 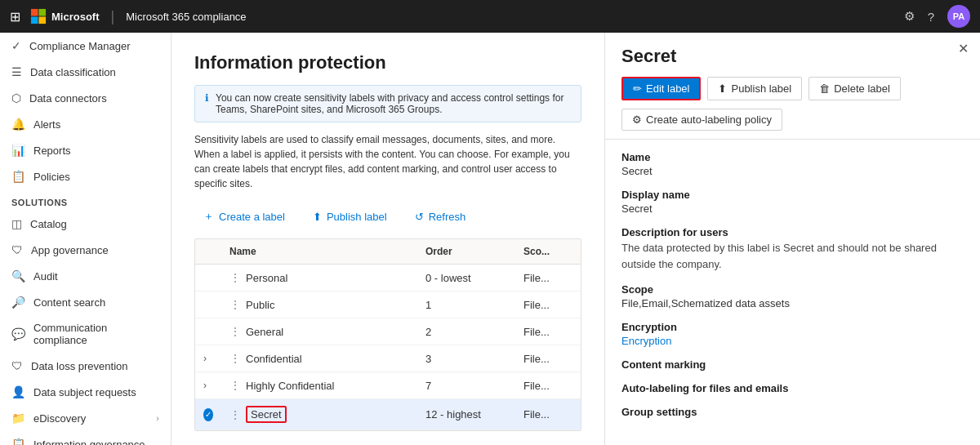 What do you see at coordinates (208, 251) in the screenshot?
I see `col-check` at bounding box center [208, 251].